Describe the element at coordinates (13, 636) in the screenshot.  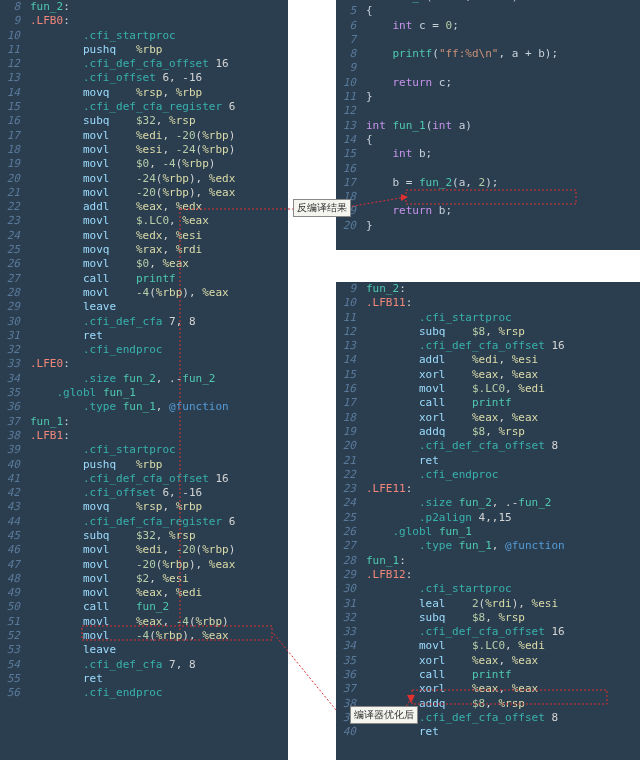
I see `line-number: 52` at that location.